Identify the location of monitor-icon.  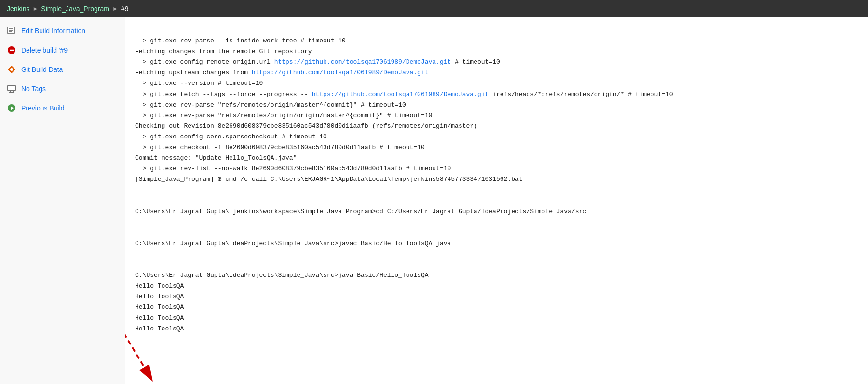
(12, 89).